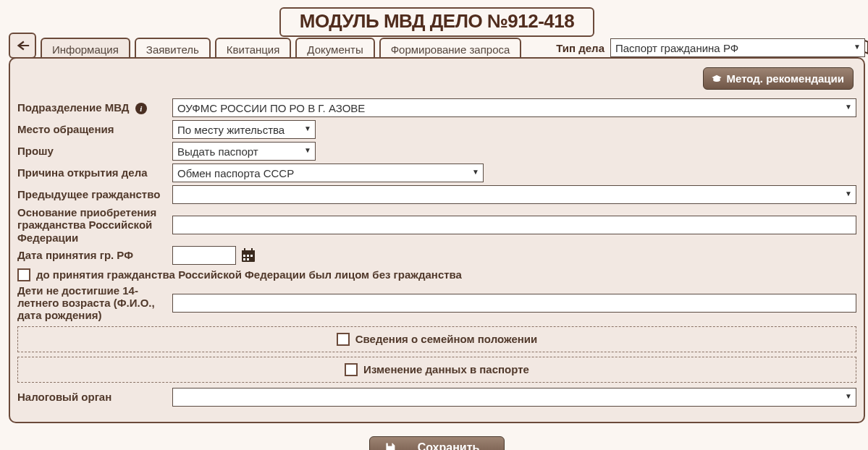 The image size is (868, 450). I want to click on children-input, so click(514, 303).